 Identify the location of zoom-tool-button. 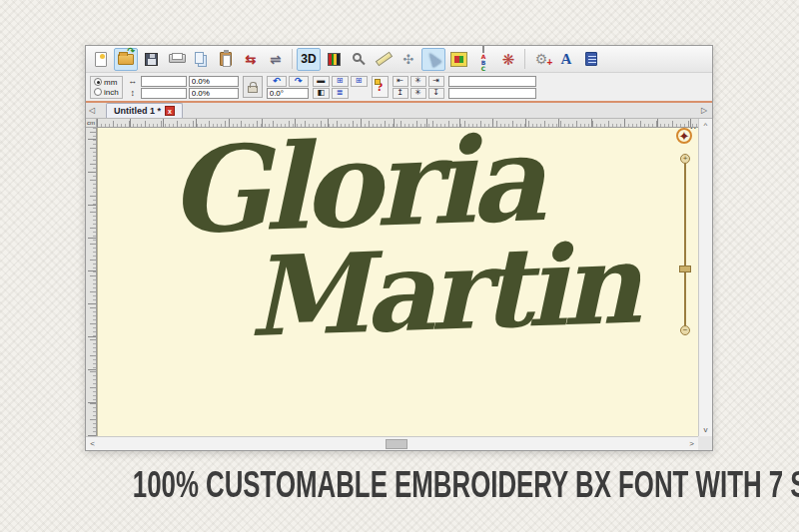
(359, 60).